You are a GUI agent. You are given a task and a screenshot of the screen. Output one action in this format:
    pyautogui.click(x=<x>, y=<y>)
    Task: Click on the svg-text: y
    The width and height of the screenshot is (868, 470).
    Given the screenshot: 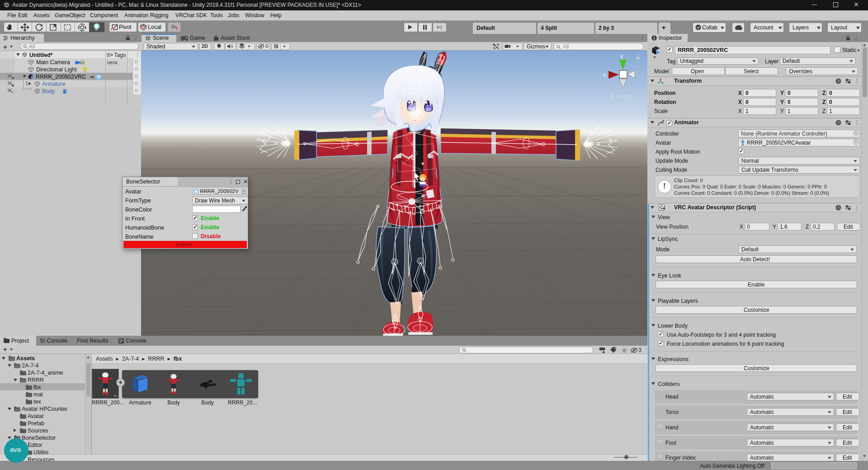 What is the action you would take?
    pyautogui.click(x=622, y=56)
    